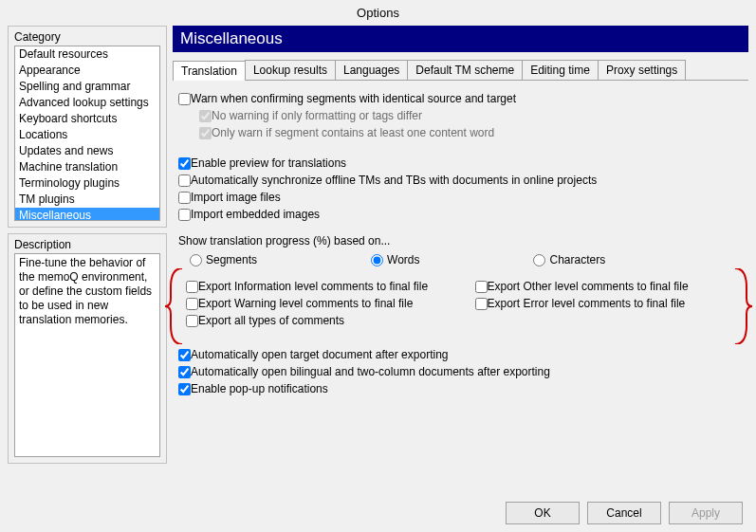 The height and width of the screenshot is (532, 756). What do you see at coordinates (87, 127) in the screenshot?
I see `category-group: Category Default resourcesAppearanceSpel…` at bounding box center [87, 127].